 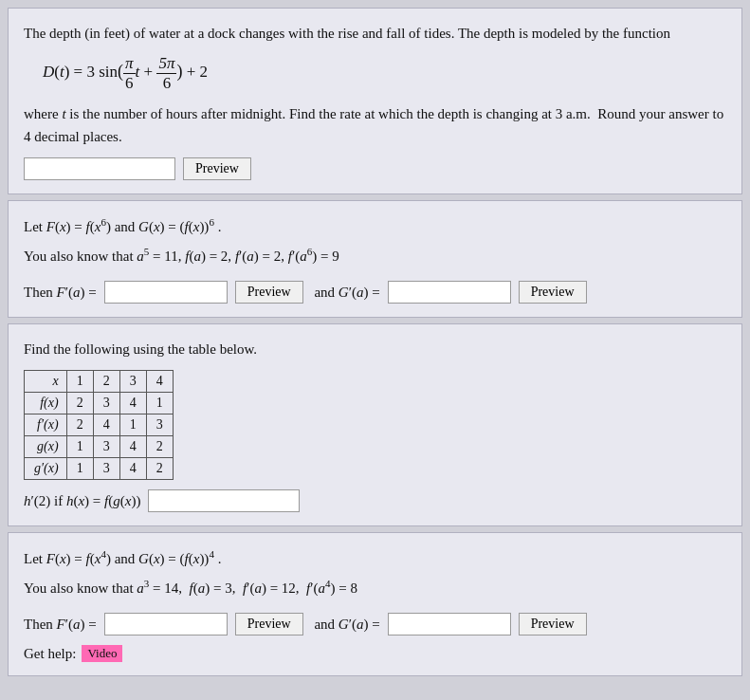 What do you see at coordinates (102, 654) in the screenshot?
I see `video-link: Video` at bounding box center [102, 654].